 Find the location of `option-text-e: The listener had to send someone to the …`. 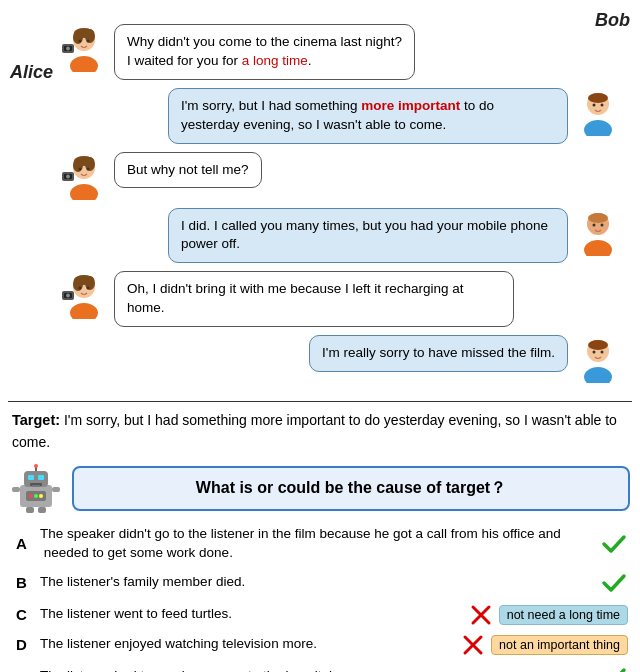

option-text-e: The listener had to send someone to the … is located at coordinates (317, 670).